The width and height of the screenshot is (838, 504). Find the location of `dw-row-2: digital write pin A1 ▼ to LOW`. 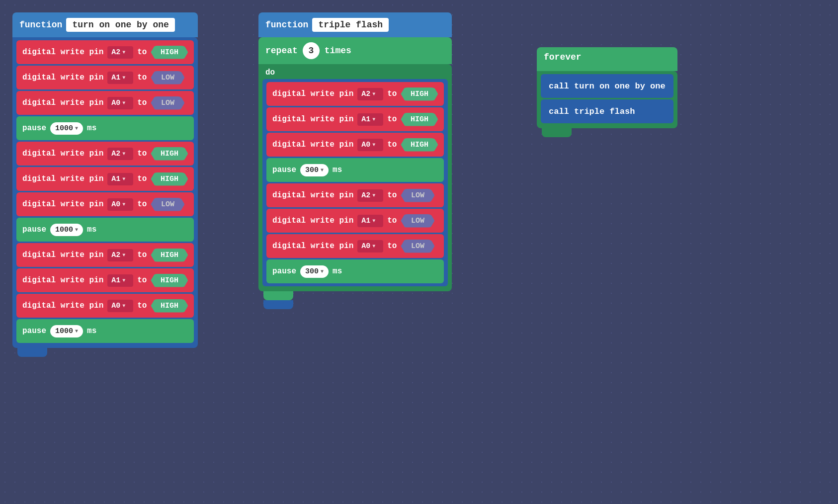

dw-row-2: digital write pin A1 ▼ to LOW is located at coordinates (105, 78).